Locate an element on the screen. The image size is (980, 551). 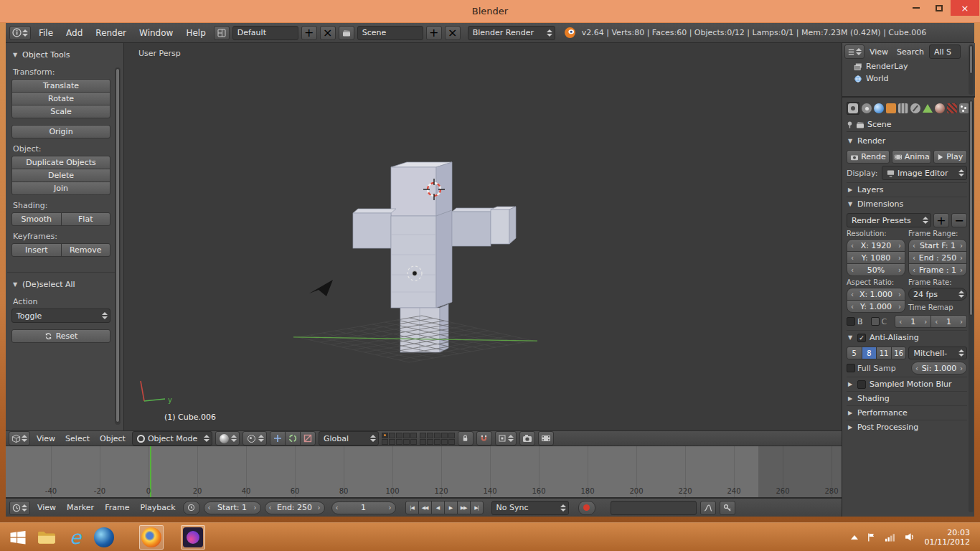
snap-element-dropdown is located at coordinates (506, 438).